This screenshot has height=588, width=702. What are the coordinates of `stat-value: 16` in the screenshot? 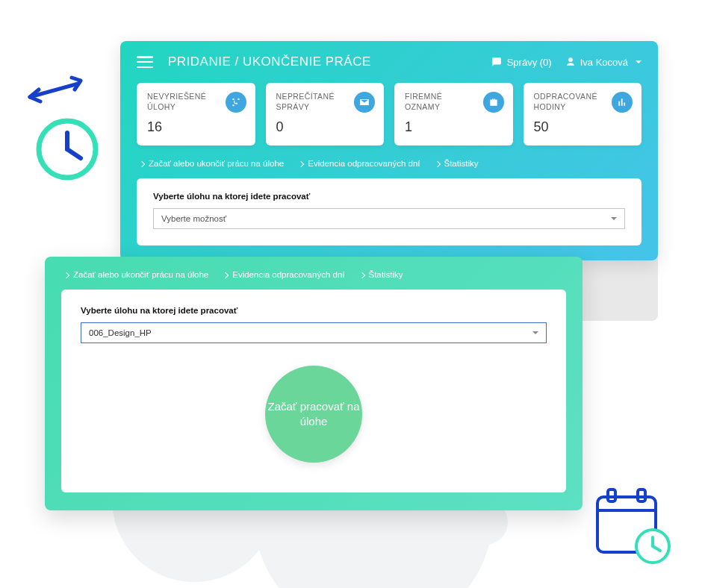 It's located at (196, 127).